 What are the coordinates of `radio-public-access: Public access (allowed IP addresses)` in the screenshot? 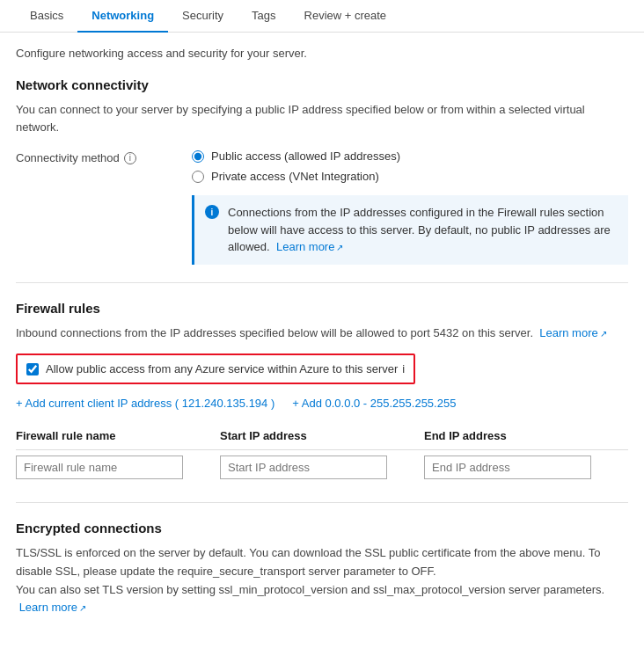 It's located at (296, 157).